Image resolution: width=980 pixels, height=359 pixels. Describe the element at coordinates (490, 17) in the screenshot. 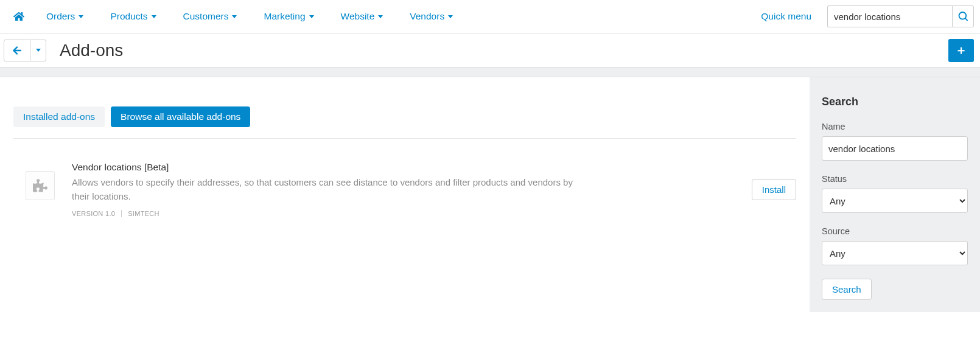

I see `top-nav: Orders Products Customers Marketing Webs…` at that location.